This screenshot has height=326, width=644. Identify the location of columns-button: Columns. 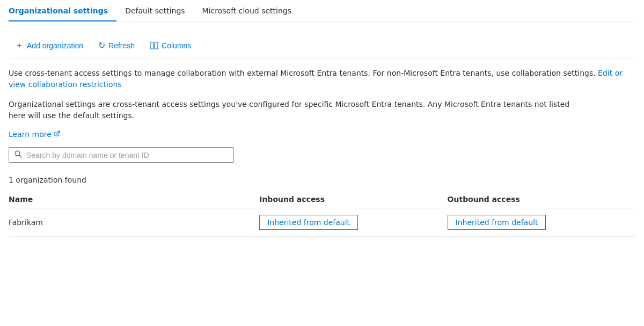
(171, 46).